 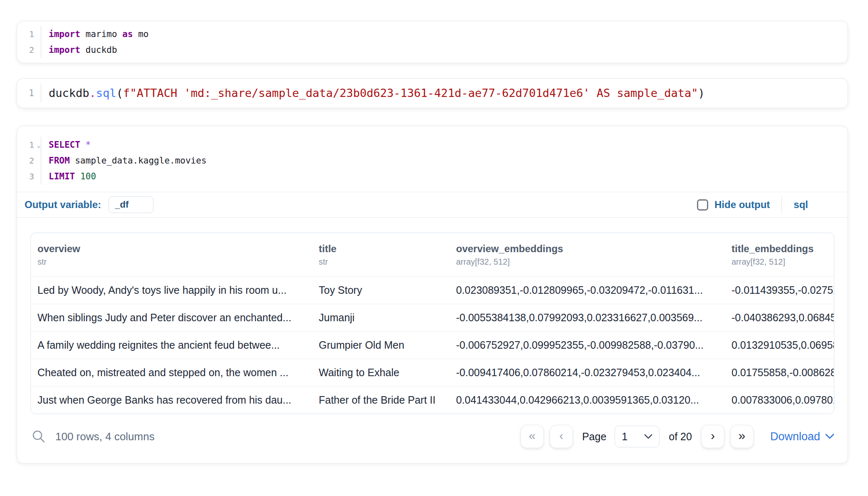 I want to click on table-cell: Just when George Banks has recovered fro…, so click(x=171, y=400).